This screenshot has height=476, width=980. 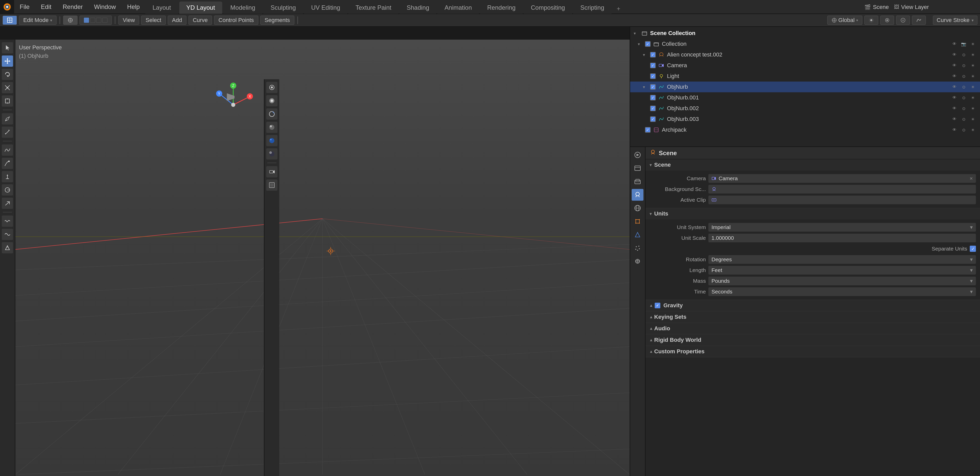 I want to click on transform-toggle, so click(x=70, y=20).